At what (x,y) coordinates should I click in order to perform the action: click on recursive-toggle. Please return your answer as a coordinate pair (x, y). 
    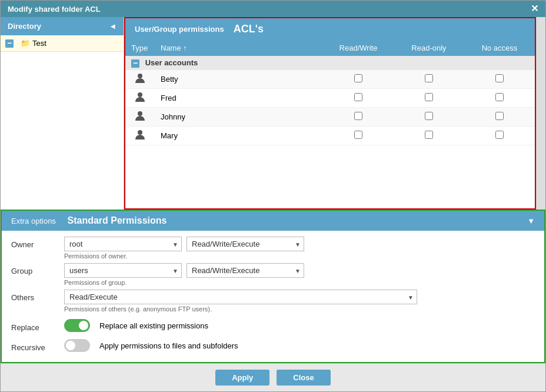
    Looking at the image, I should click on (77, 346).